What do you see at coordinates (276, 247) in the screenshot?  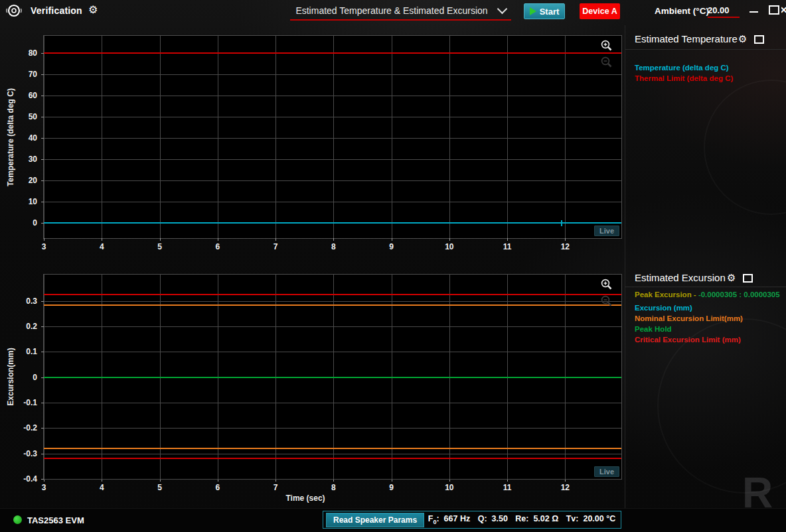 I see `x-tick-label: 7` at bounding box center [276, 247].